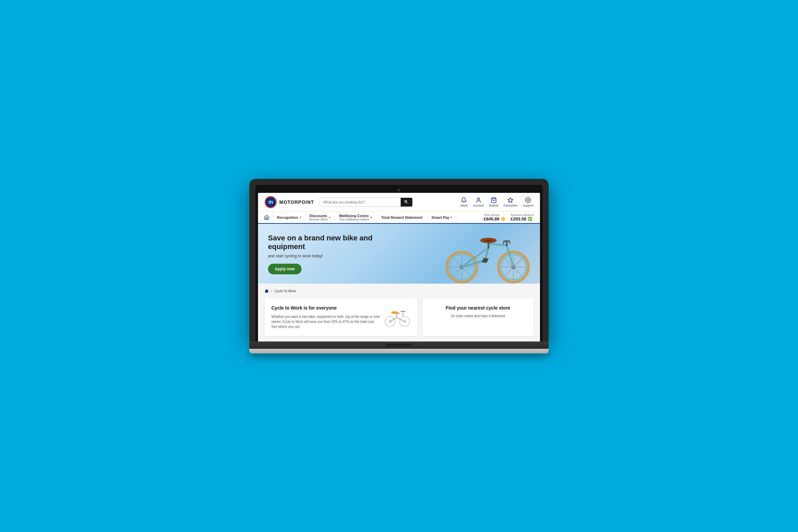  Describe the element at coordinates (494, 202) in the screenshot. I see `basket-nav-item: Basket` at that location.